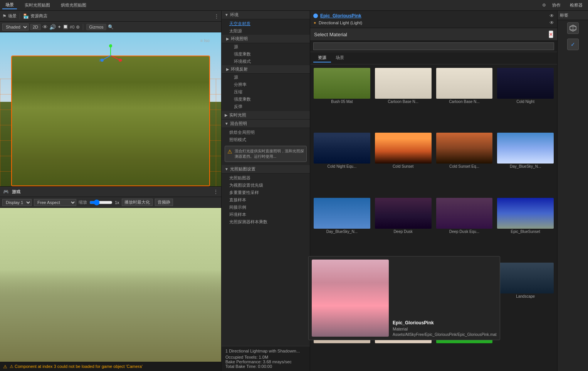 This screenshot has width=588, height=371. What do you see at coordinates (230, 152) in the screenshot?
I see `info-warning-icon: ⚠` at bounding box center [230, 152].